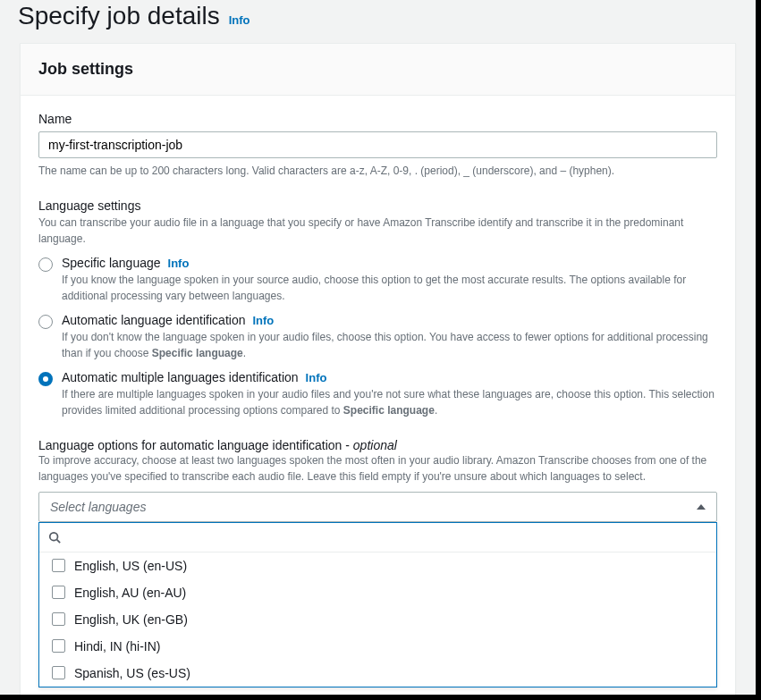 Image resolution: width=761 pixels, height=700 pixels. Describe the element at coordinates (377, 445) in the screenshot. I see `language-options-label: Language options for automatic language …` at that location.